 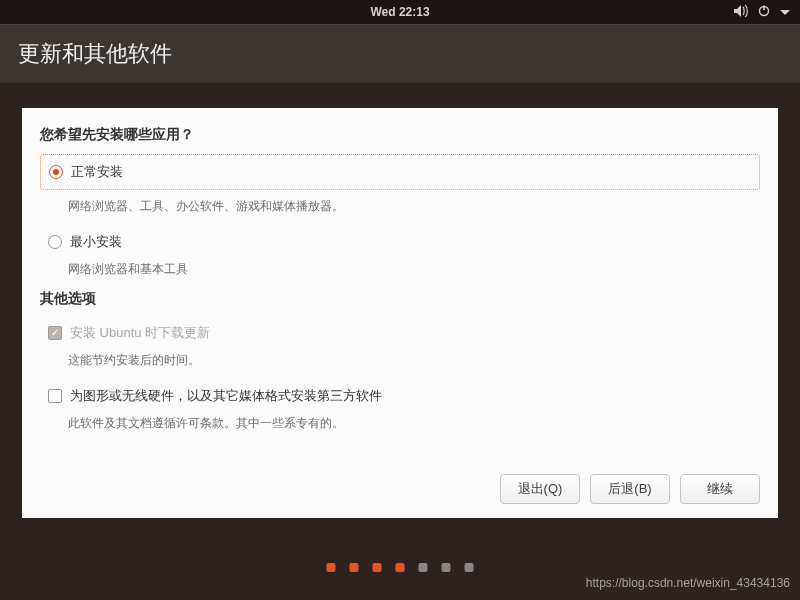 What do you see at coordinates (400, 299) in the screenshot?
I see `other-options-heading: 其他选项` at bounding box center [400, 299].